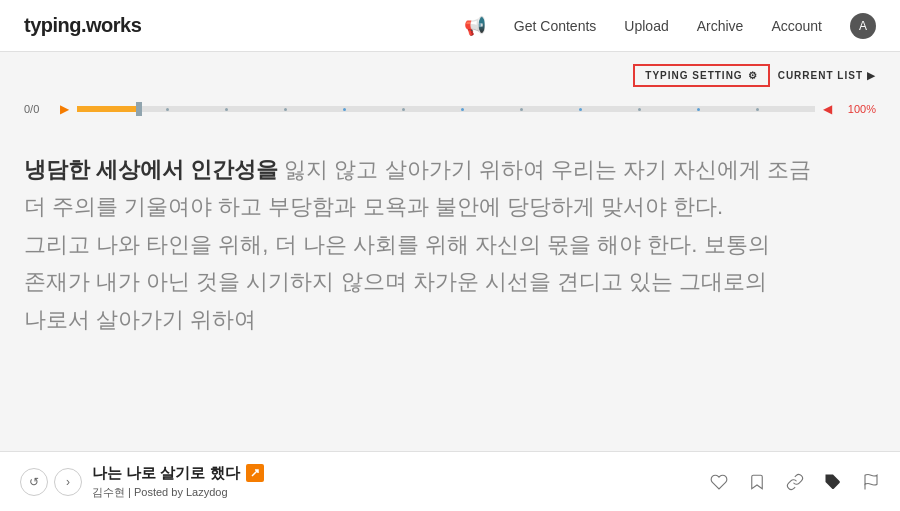 This screenshot has height=511, width=900. I want to click on posted-by-label: | Posted by, so click(156, 492).